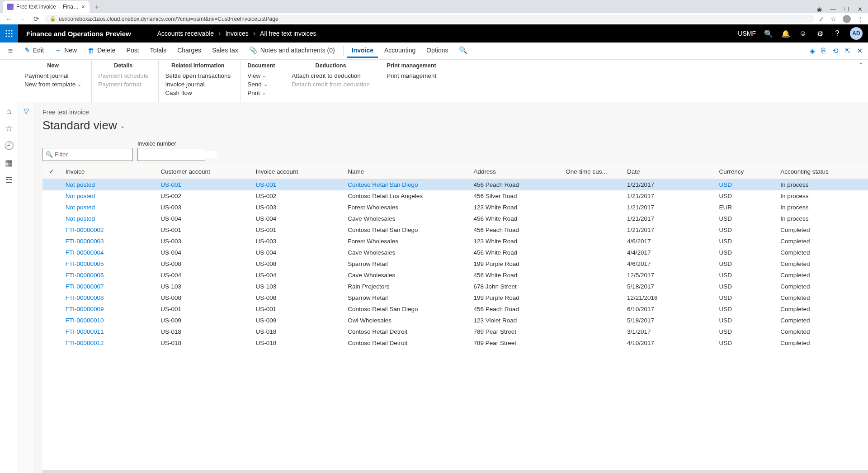 This screenshot has width=868, height=473. Describe the element at coordinates (108, 252) in the screenshot. I see `cell-invoice: FTI-00000004` at that location.